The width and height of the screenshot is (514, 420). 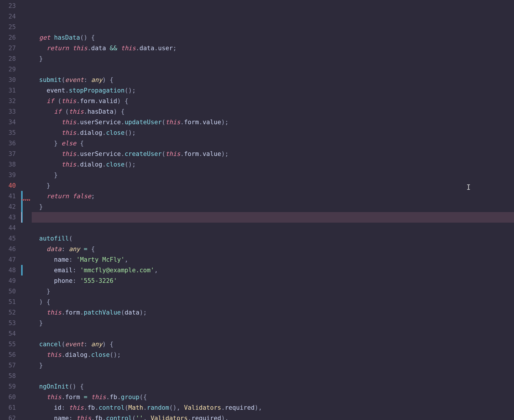 I want to click on line-number: 57, so click(x=8, y=365).